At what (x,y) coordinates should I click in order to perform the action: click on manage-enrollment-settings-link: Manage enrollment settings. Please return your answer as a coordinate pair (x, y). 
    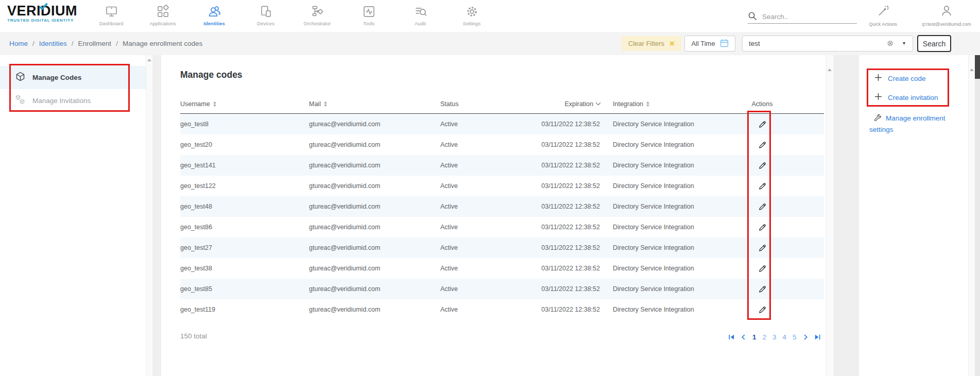
    Looking at the image, I should click on (916, 124).